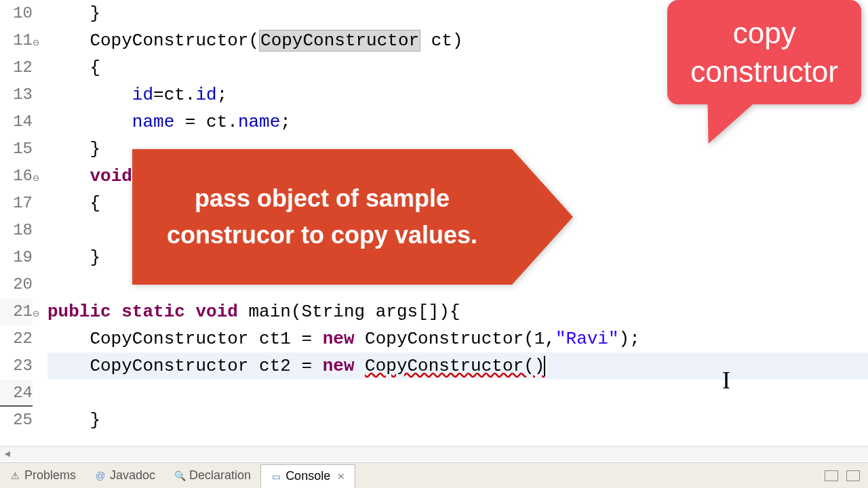  What do you see at coordinates (213, 476) in the screenshot?
I see `tab-declaration: 🔍 Declaration` at bounding box center [213, 476].